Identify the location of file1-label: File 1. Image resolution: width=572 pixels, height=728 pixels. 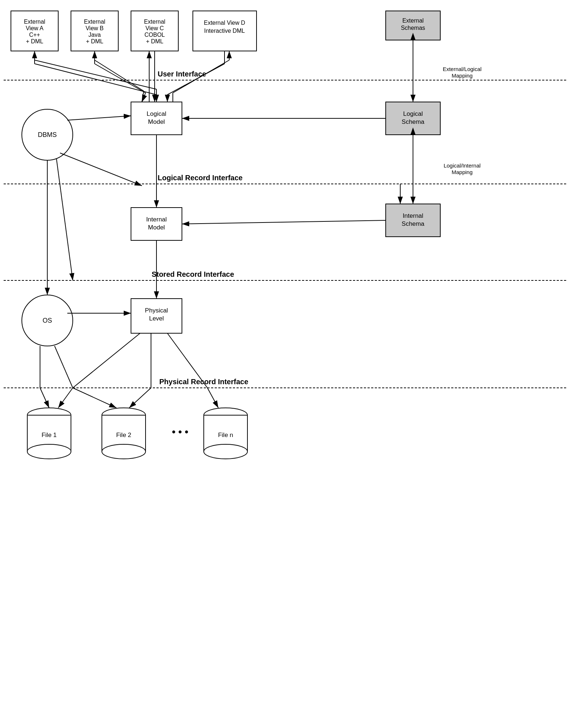
(49, 435).